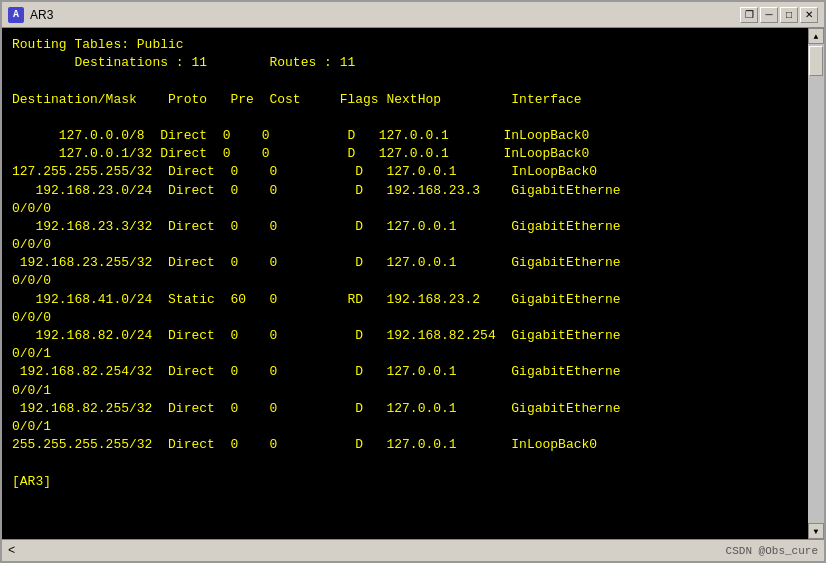 This screenshot has width=826, height=563. What do you see at coordinates (42, 15) in the screenshot?
I see `window-title: AR3` at bounding box center [42, 15].